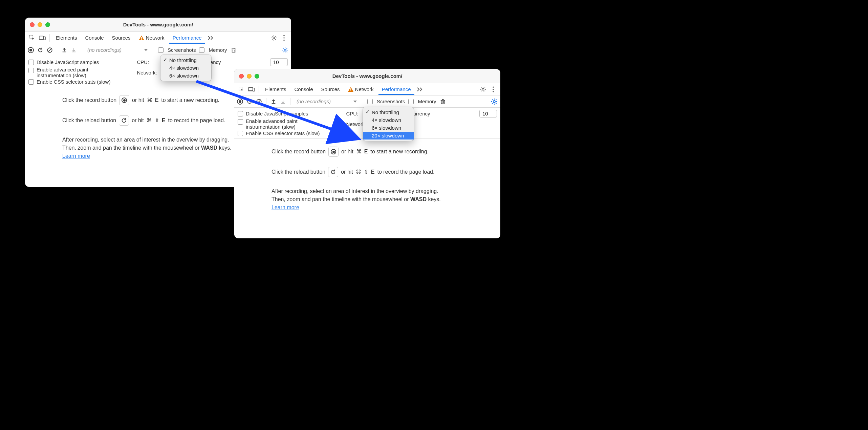 The height and width of the screenshot is (430, 868). I want to click on dropdown-item: 20× slowdown, so click(388, 135).